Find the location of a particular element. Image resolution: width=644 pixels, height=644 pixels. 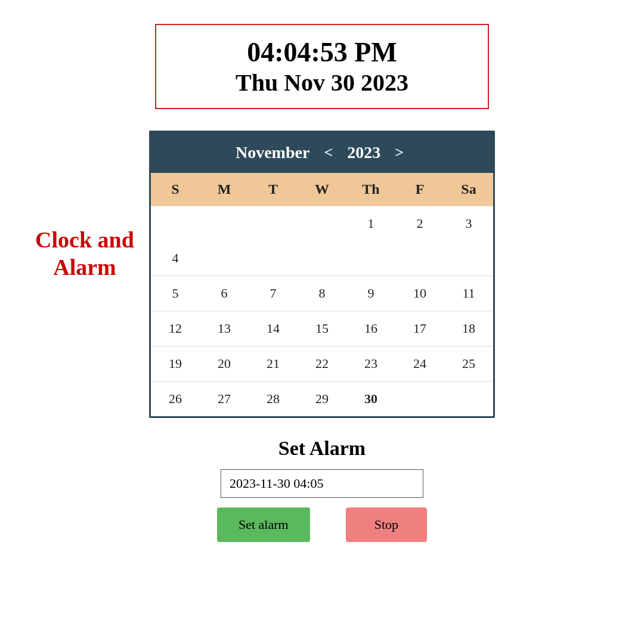

day-7: 7 is located at coordinates (273, 293).